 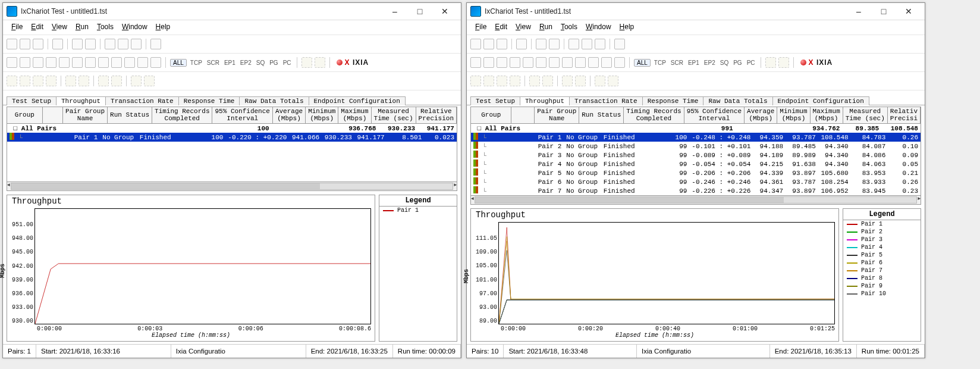 I want to click on grid-totals-row: □ All Pairs100936.768930.233941.177, so click(x=232, y=129).